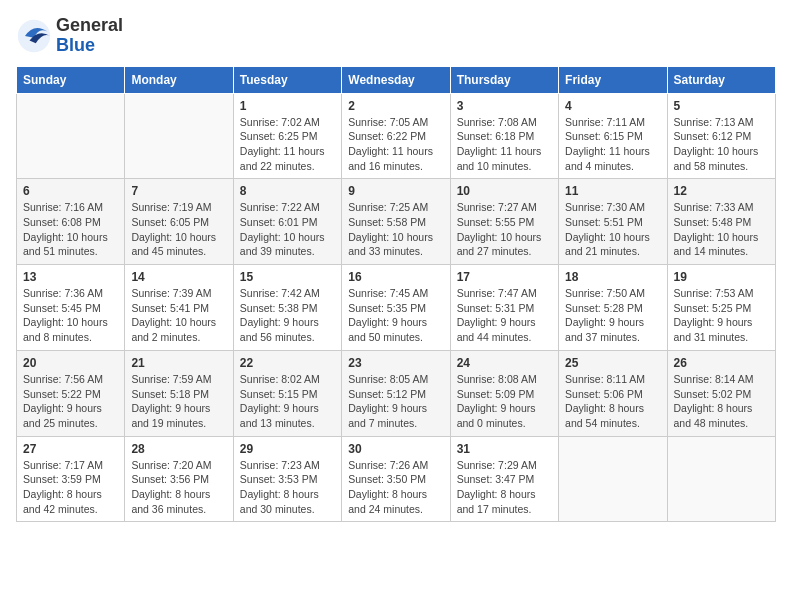  What do you see at coordinates (613, 308) in the screenshot?
I see `calendar-cell: 18Sunrise: 7:50 AMSunset: 5:28 PMDayligh…` at bounding box center [613, 308].